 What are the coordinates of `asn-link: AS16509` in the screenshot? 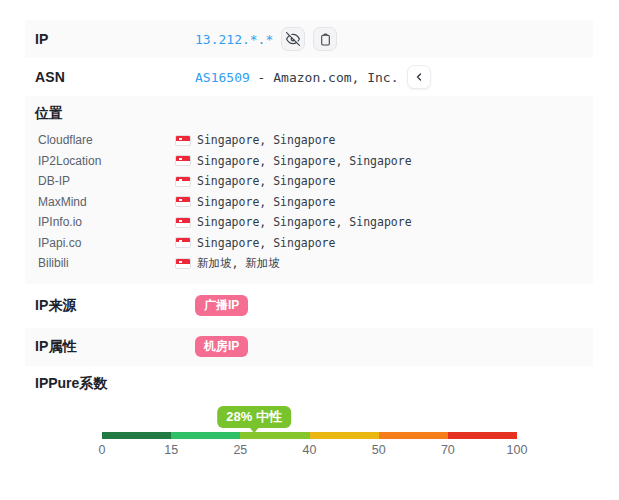 It's located at (222, 78).